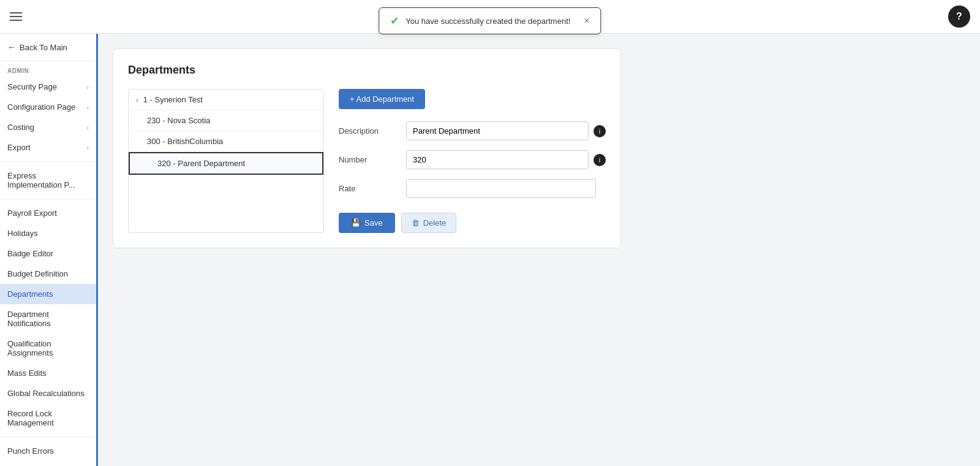  I want to click on help-button: ?, so click(959, 17).